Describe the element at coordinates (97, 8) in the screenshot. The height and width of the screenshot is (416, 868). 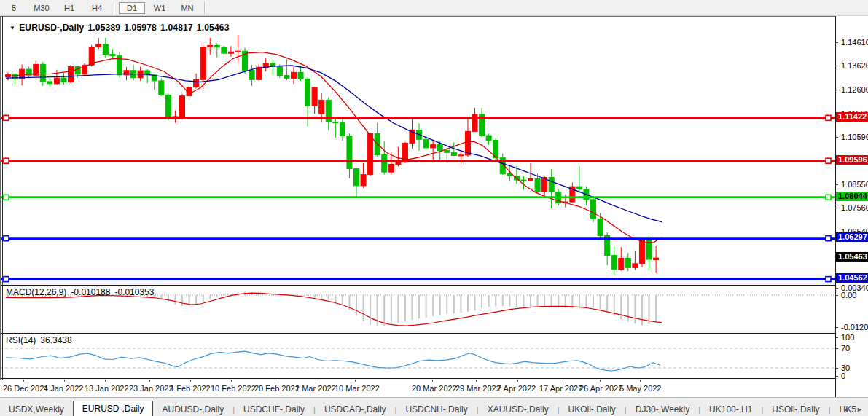
I see `timeframe-button-H4: H4` at that location.